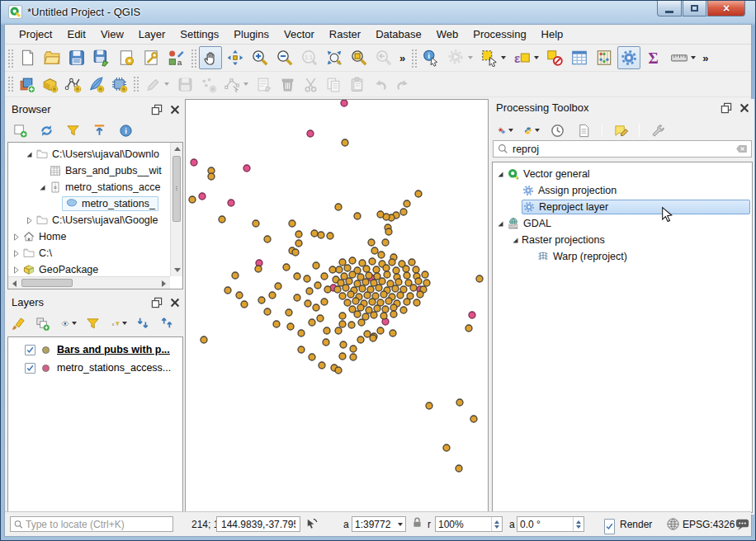  I want to click on undo-button, so click(380, 84).